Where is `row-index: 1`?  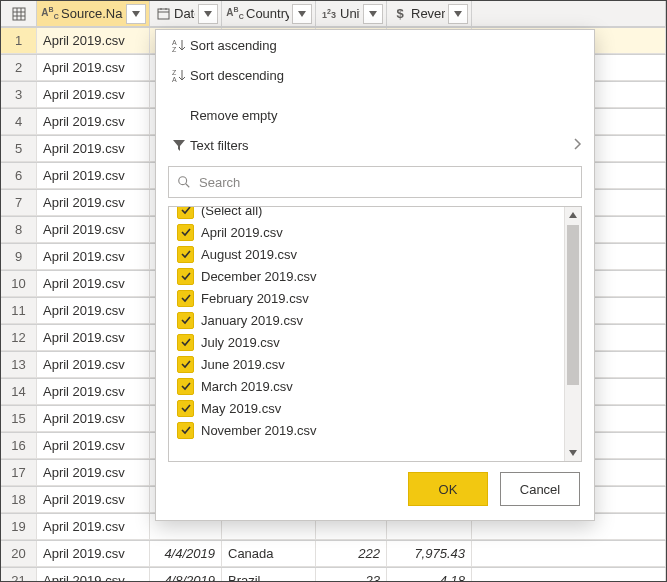
row-index: 1 is located at coordinates (19, 41).